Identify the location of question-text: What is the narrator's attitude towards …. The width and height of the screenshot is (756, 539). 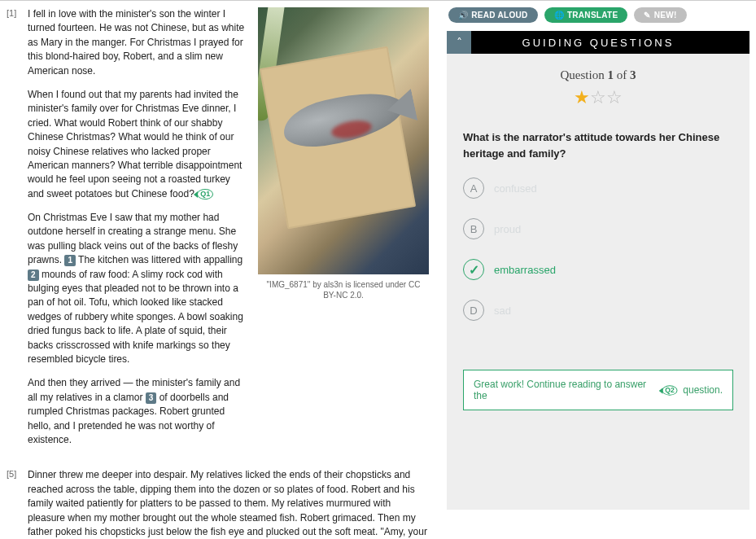
(598, 145).